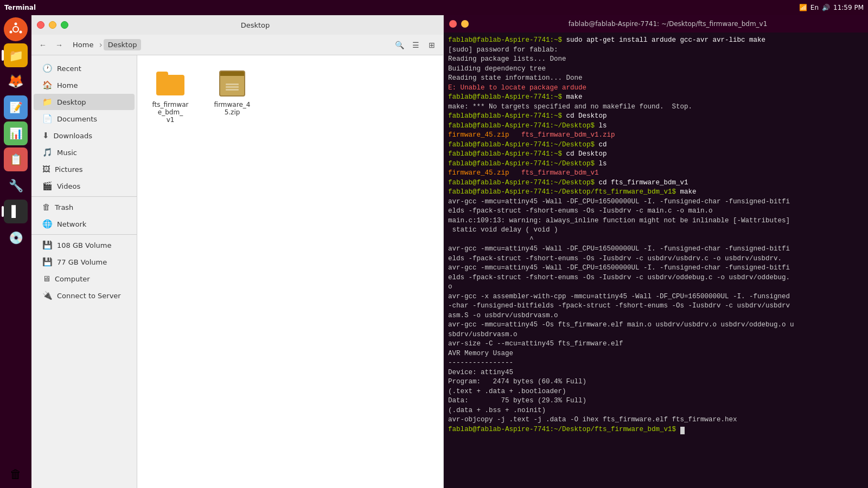  I want to click on terminal-line: ----------------, so click(656, 363).